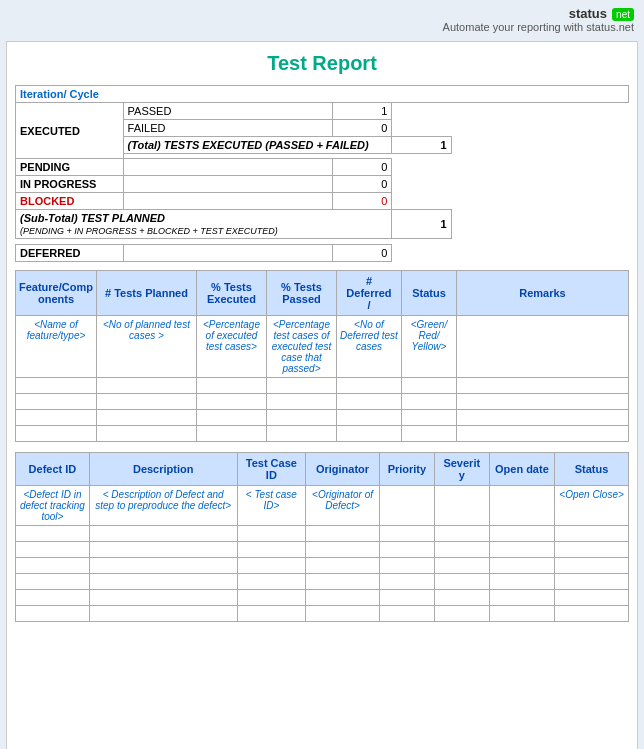  Describe the element at coordinates (362, 112) in the screenshot. I see `passed-value: 1` at that location.